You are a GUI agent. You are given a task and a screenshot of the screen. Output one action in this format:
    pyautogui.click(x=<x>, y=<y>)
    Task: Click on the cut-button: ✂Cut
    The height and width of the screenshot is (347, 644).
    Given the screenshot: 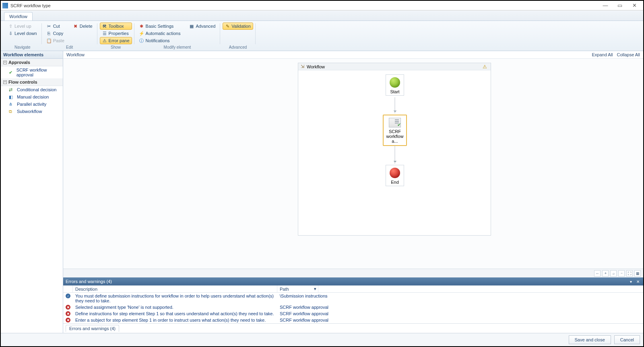 What is the action you would take?
    pyautogui.click(x=56, y=26)
    